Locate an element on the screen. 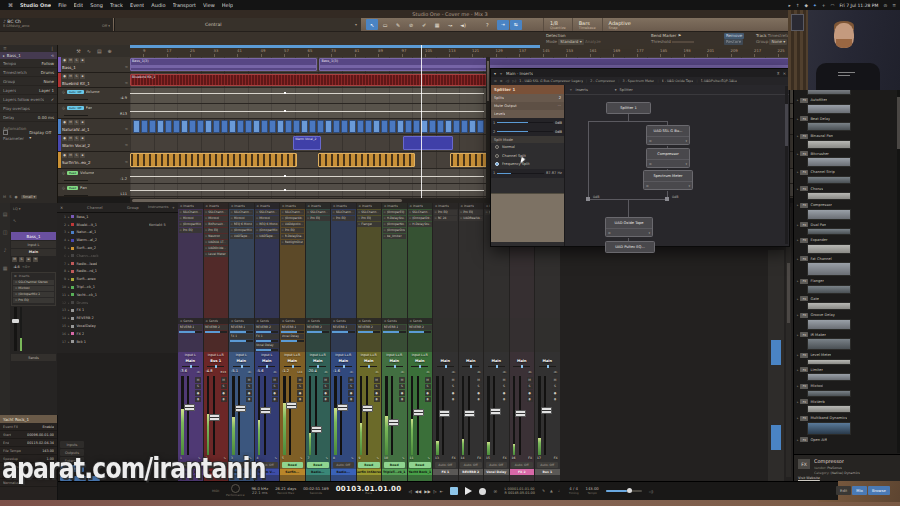  close-window-icon: ✕ is located at coordinates (784, 74).